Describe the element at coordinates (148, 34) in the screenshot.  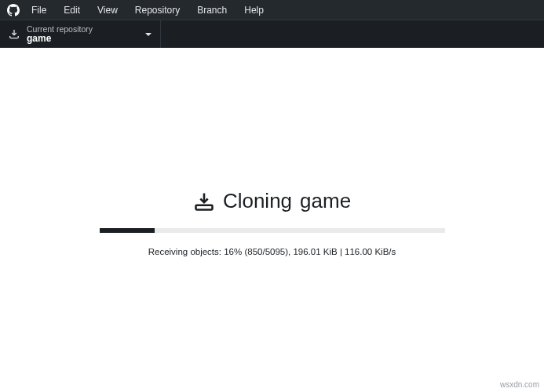
I see `chevron-down-icon` at that location.